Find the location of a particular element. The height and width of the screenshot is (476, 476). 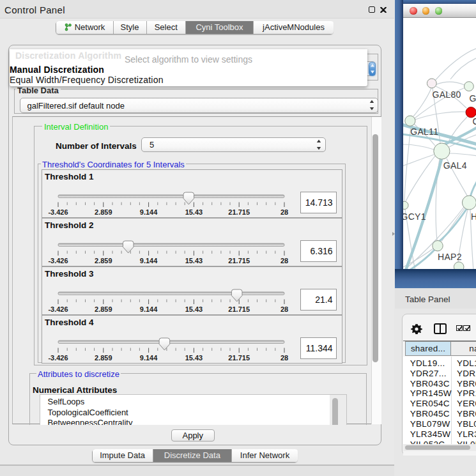

svg-text: HA is located at coordinates (473, 217).